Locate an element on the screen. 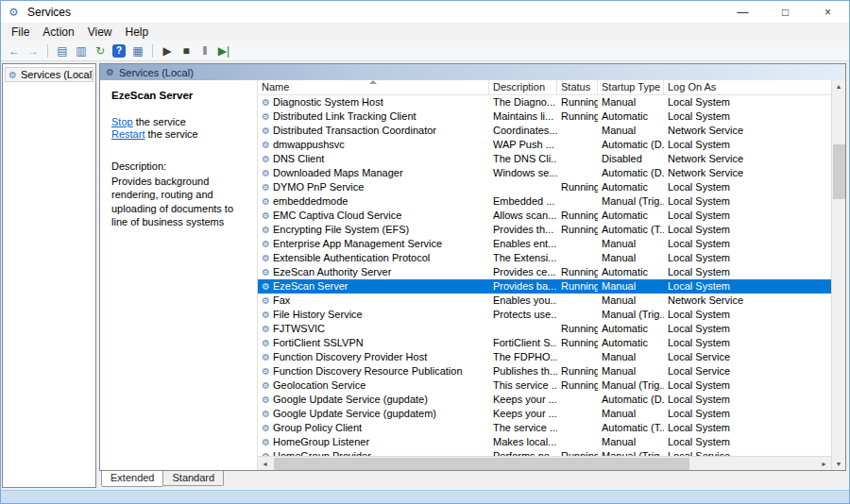  menu-view: View is located at coordinates (100, 32).